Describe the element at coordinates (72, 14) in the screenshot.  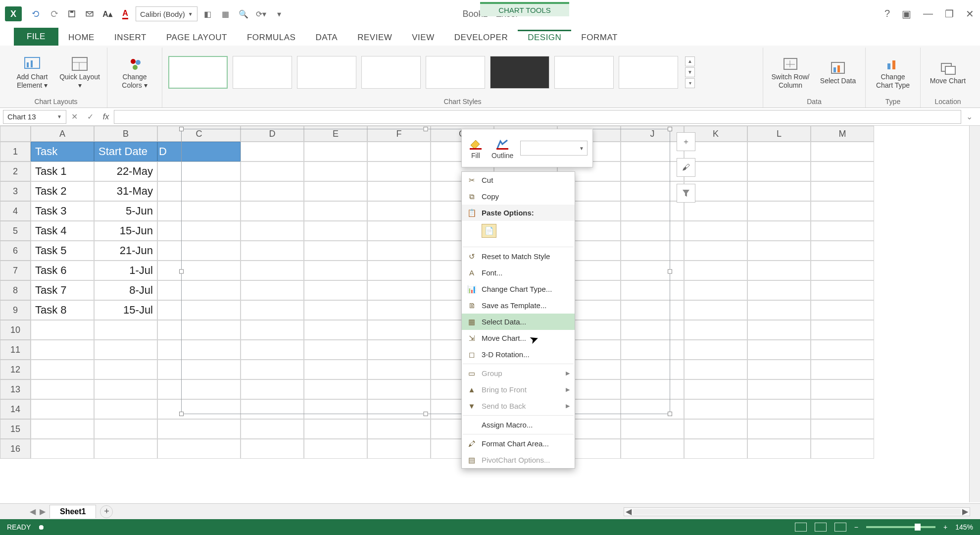
I see `save-button` at that location.